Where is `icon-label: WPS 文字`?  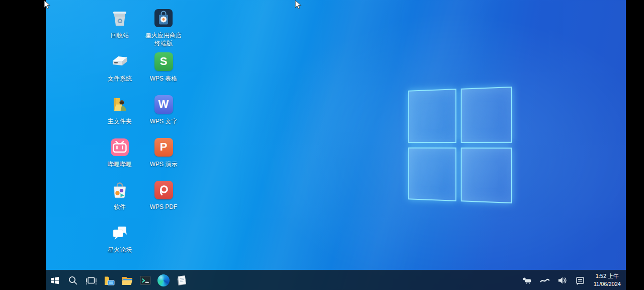
icon-label: WPS 文字 is located at coordinates (164, 121).